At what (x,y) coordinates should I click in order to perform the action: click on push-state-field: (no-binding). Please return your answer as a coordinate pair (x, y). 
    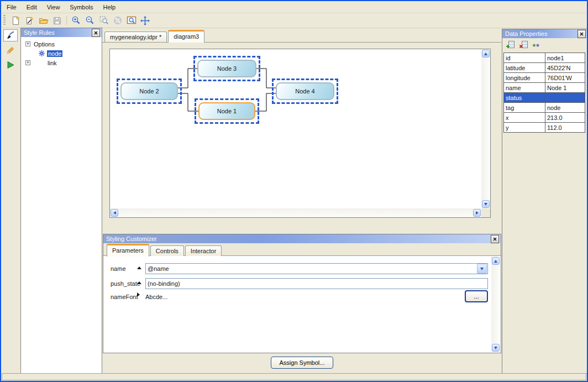
    Looking at the image, I should click on (317, 284).